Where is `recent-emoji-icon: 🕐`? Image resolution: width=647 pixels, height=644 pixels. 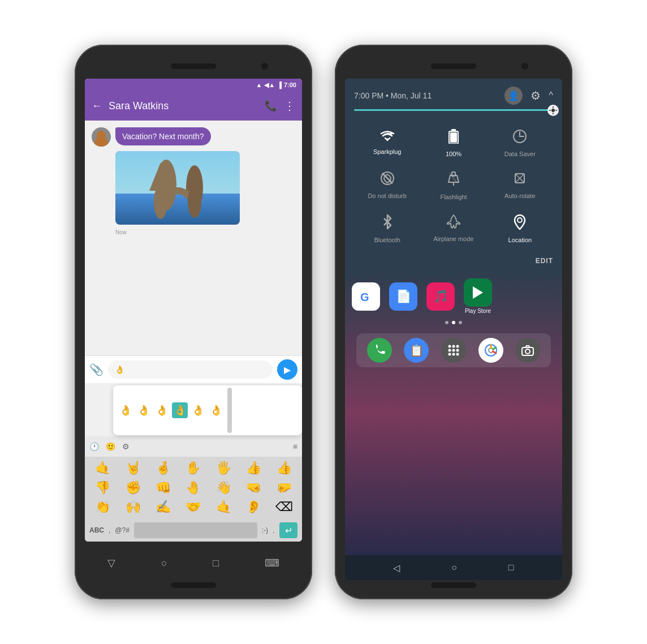 recent-emoji-icon: 🕐 is located at coordinates (94, 446).